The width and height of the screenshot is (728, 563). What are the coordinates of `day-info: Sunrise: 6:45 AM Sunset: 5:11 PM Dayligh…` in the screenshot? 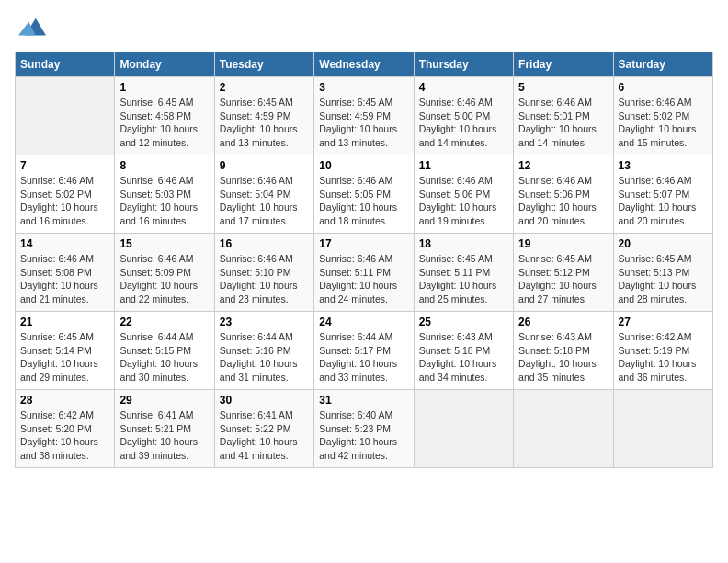 It's located at (463, 280).